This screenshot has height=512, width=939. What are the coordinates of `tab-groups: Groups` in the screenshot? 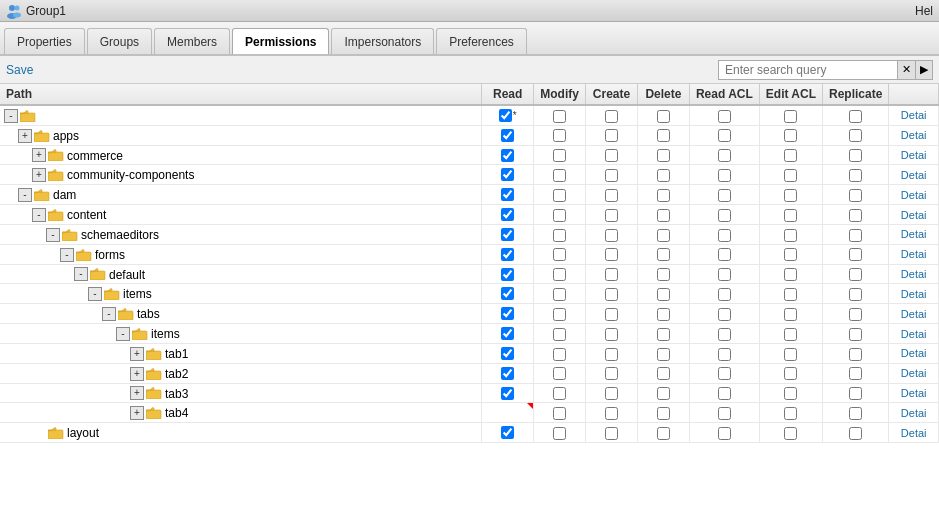 It's located at (120, 41).